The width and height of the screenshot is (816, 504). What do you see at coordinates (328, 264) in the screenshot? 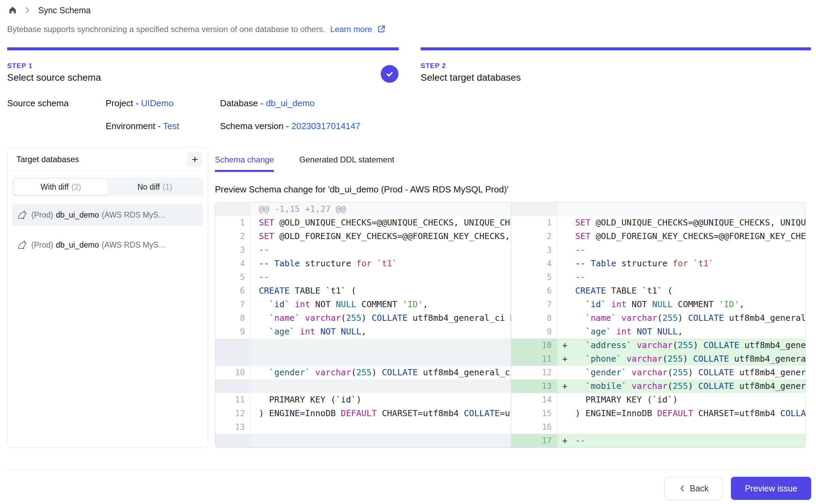
I see `code-token: structure` at bounding box center [328, 264].